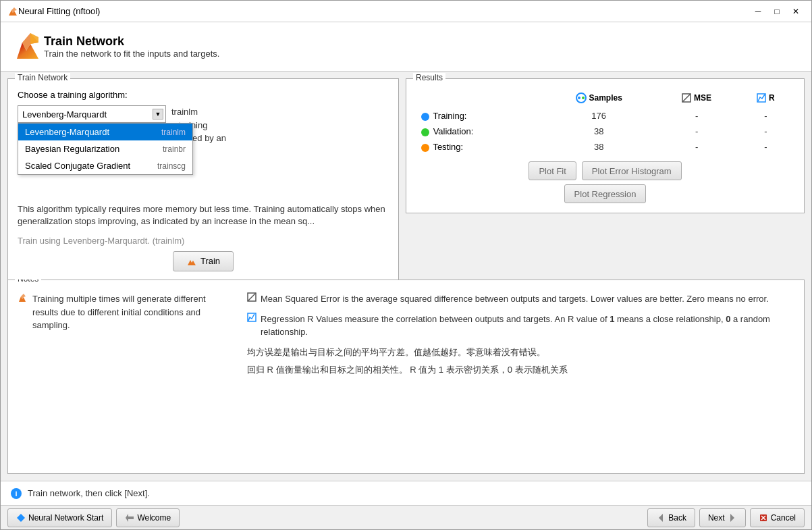 This screenshot has height=530, width=812. I want to click on note-mse-block: Mean Squared Error is the average square…, so click(521, 299).